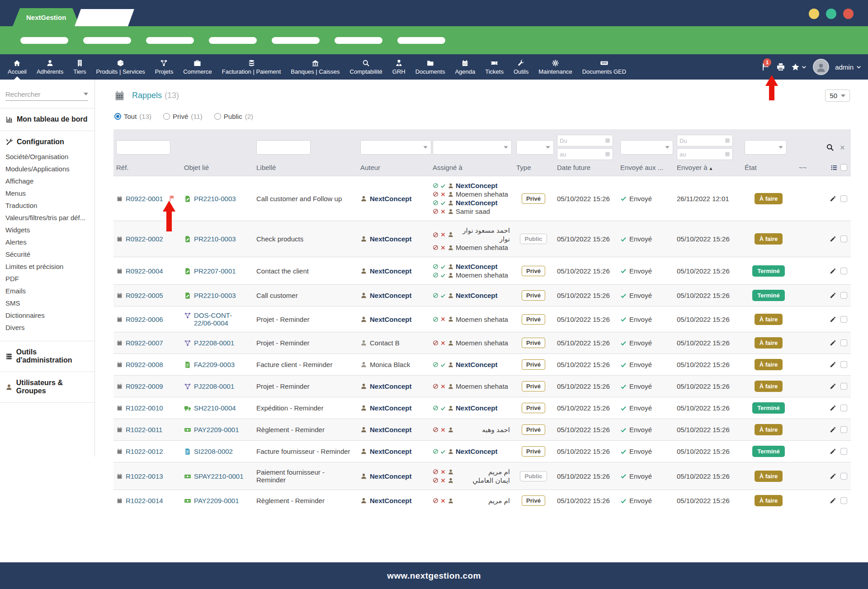  I want to click on filter-type-select, so click(535, 147).